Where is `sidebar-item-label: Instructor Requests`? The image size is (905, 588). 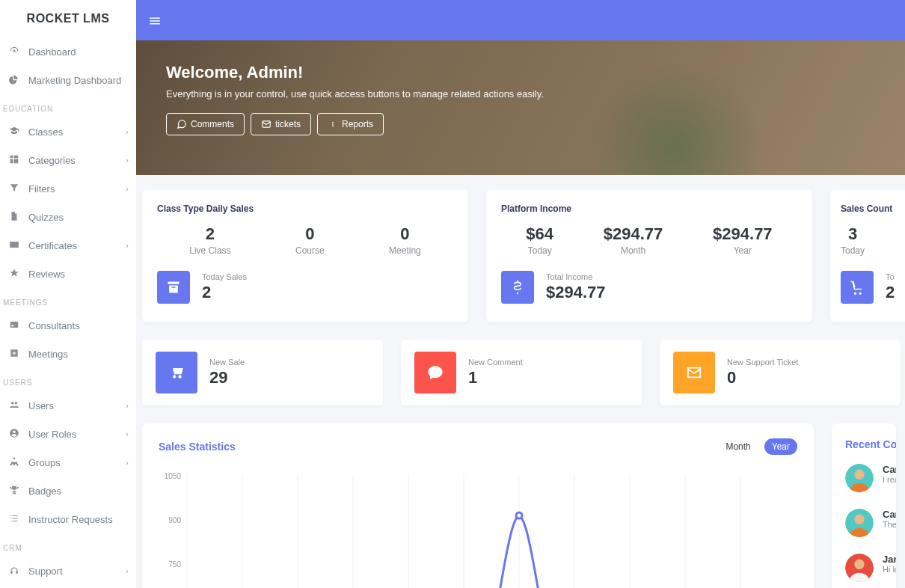
sidebar-item-label: Instructor Requests is located at coordinates (79, 519).